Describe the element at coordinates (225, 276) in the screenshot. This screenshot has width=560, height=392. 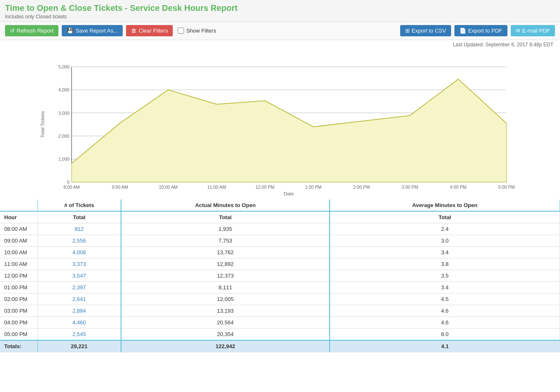
I see `cell-actual: 12,373` at that location.